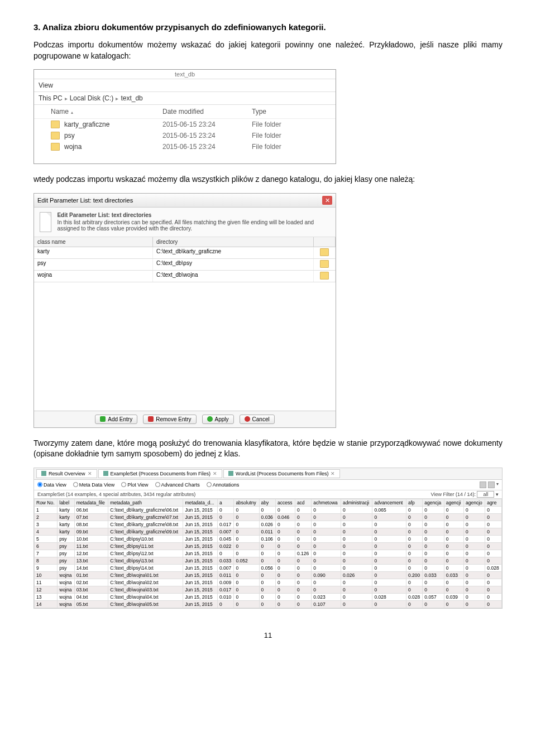 The width and height of the screenshot is (536, 756). What do you see at coordinates (151, 419) in the screenshot?
I see `minus-icon` at bounding box center [151, 419].